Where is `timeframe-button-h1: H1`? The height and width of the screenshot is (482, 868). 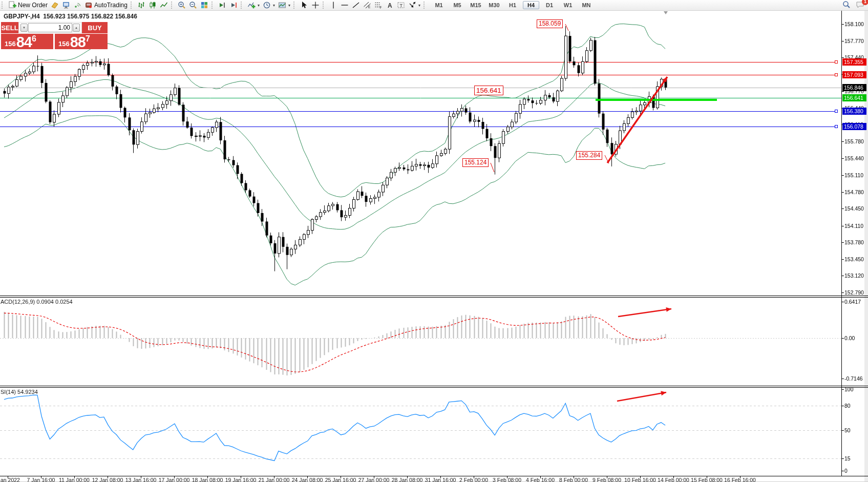
timeframe-button-h1: H1 is located at coordinates (513, 5).